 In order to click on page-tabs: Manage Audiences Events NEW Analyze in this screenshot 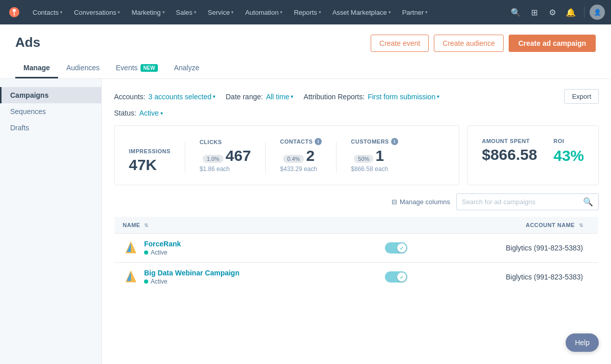, I will do `click(111, 68)`.